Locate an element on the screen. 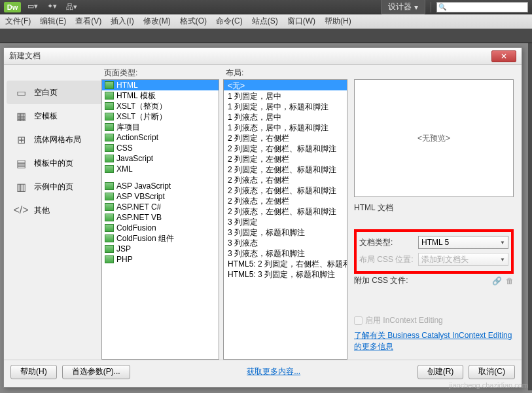  trash-icon: 🗑 is located at coordinates (510, 281).